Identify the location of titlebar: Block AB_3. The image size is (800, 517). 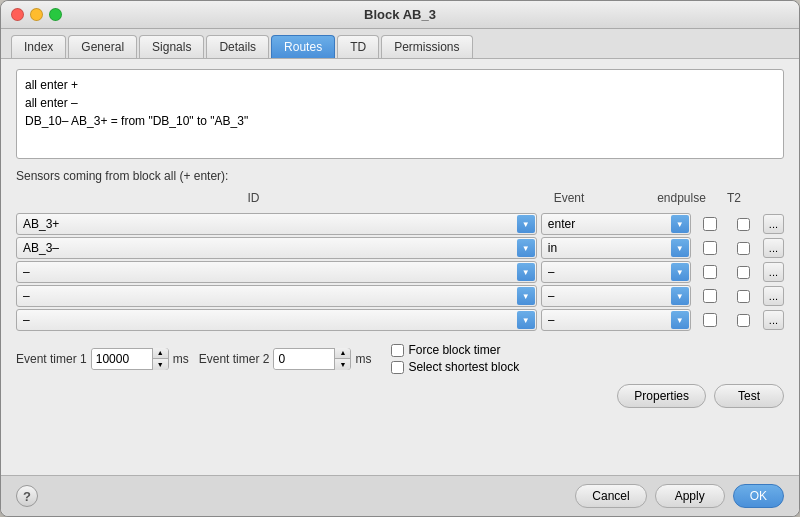
(400, 15).